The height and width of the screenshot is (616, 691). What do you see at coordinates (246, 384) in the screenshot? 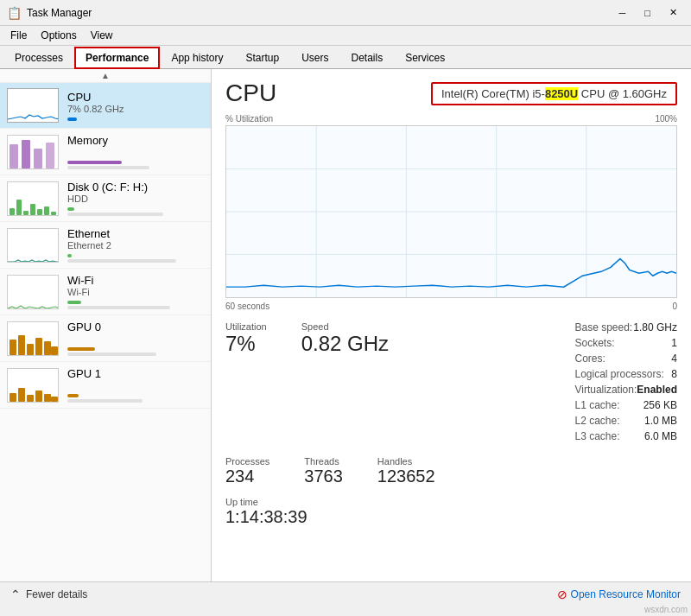
I see `stat-utilization: Utilization 7%` at bounding box center [246, 384].